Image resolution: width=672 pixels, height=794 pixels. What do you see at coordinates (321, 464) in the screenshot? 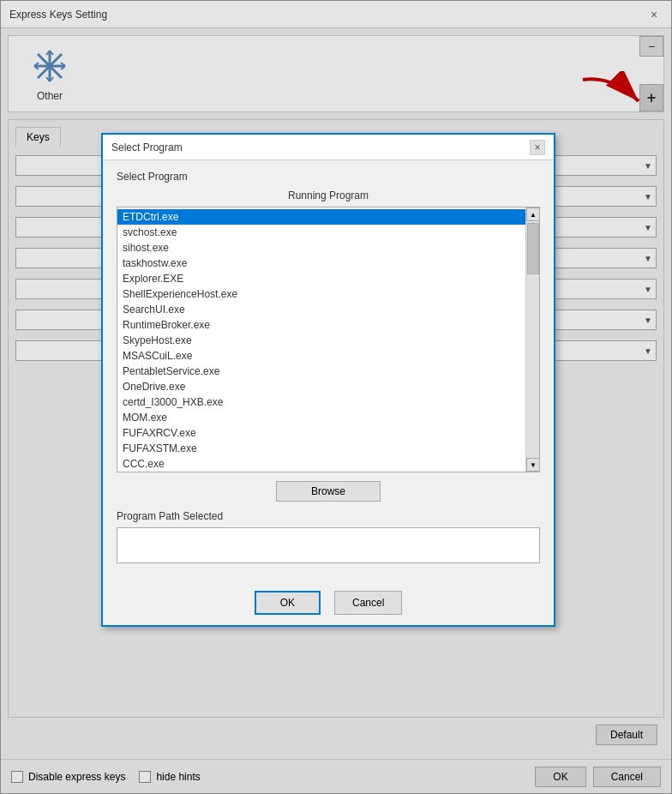
I see `program-list-item: CCC.exe` at bounding box center [321, 464].